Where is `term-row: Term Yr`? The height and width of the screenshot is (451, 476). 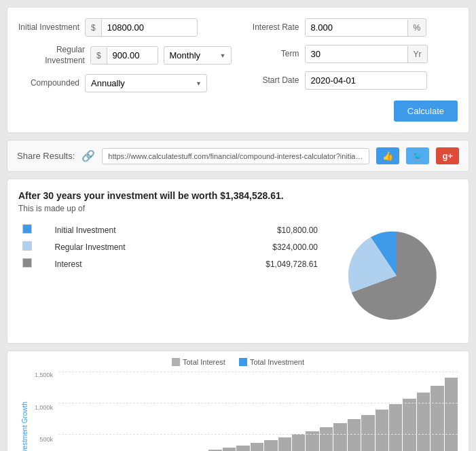
term-row: Term Yr is located at coordinates (352, 54).